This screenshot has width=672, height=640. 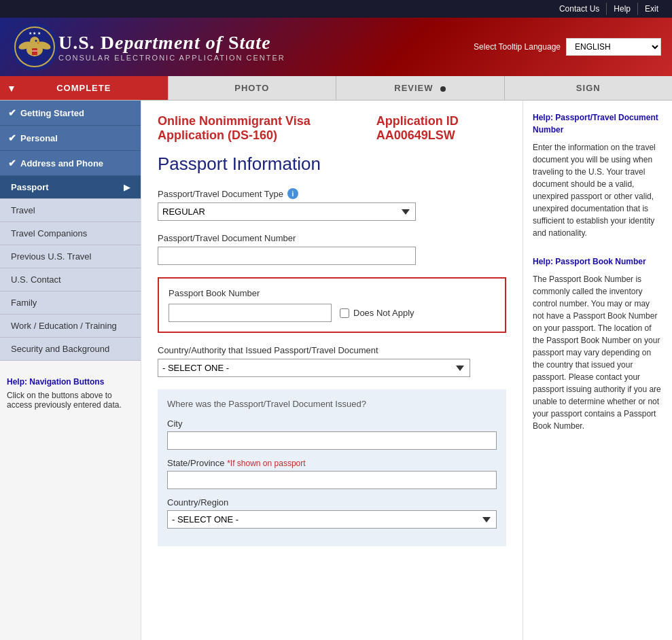 What do you see at coordinates (614, 47) in the screenshot?
I see `language-select: ENGLISH SPANISH FRENCH PORTUGUESE` at bounding box center [614, 47].